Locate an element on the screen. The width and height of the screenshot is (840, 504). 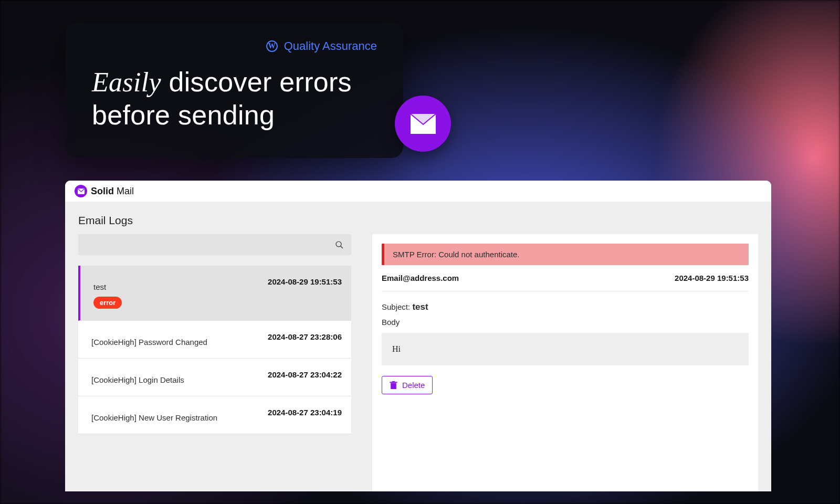
email-list: 2024-08-29 19:51:53 test error 2024-08-2… is located at coordinates (215, 350).